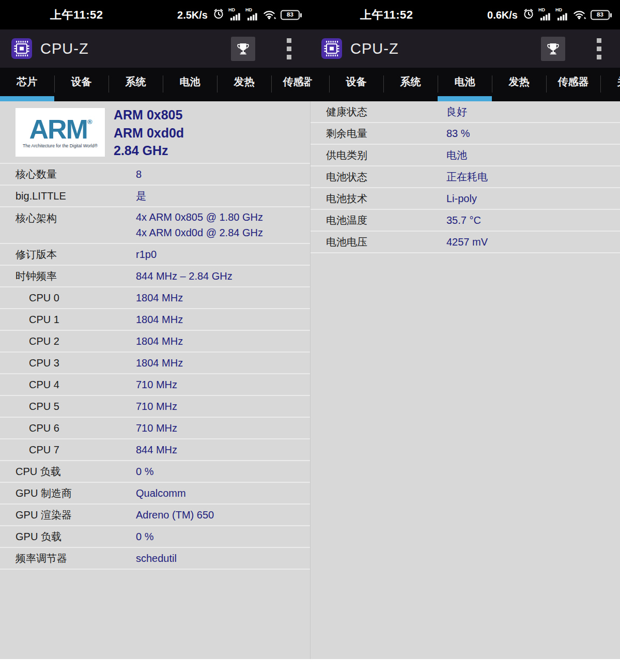 The height and width of the screenshot is (672, 620). What do you see at coordinates (465, 112) in the screenshot?
I see `table-row: 健康状态良好` at bounding box center [465, 112].